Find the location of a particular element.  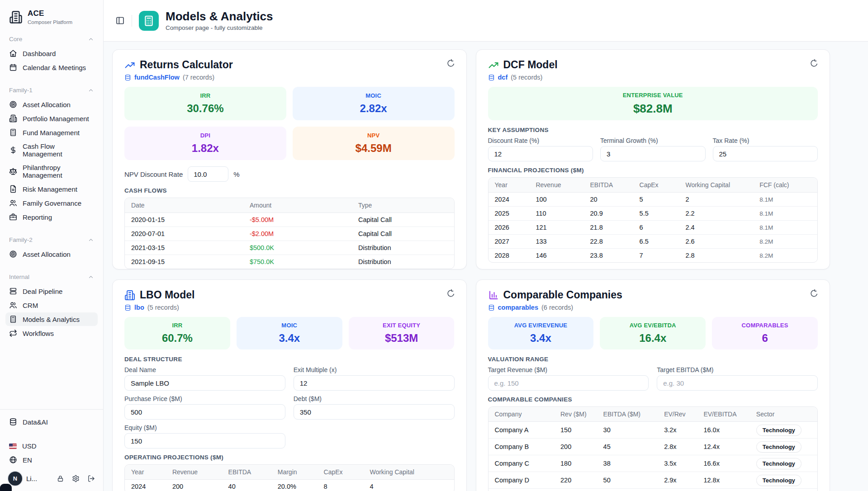

users-icon is located at coordinates (13, 305).